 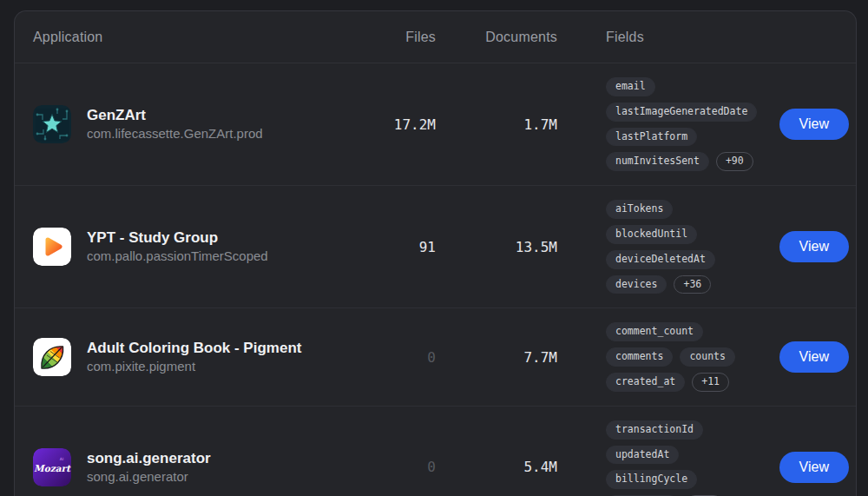 I want to click on field-chip: created_at, so click(x=646, y=382).